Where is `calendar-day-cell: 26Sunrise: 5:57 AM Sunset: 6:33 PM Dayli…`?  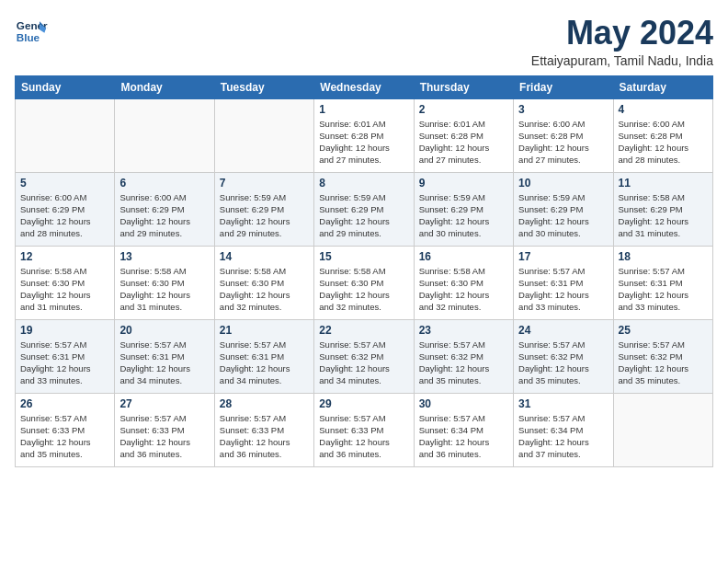
calendar-day-cell: 26Sunrise: 5:57 AM Sunset: 6:33 PM Dayli… is located at coordinates (65, 430).